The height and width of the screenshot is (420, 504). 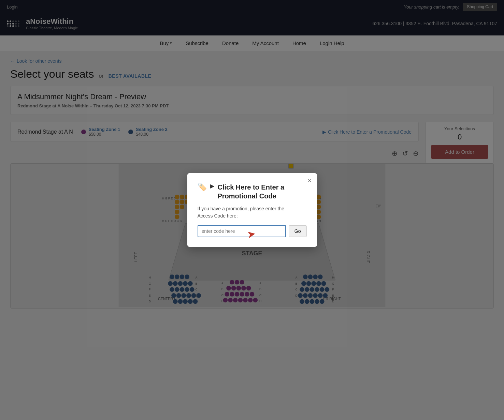 I want to click on modal-desc-line2: Access Code here:, so click(x=218, y=216).